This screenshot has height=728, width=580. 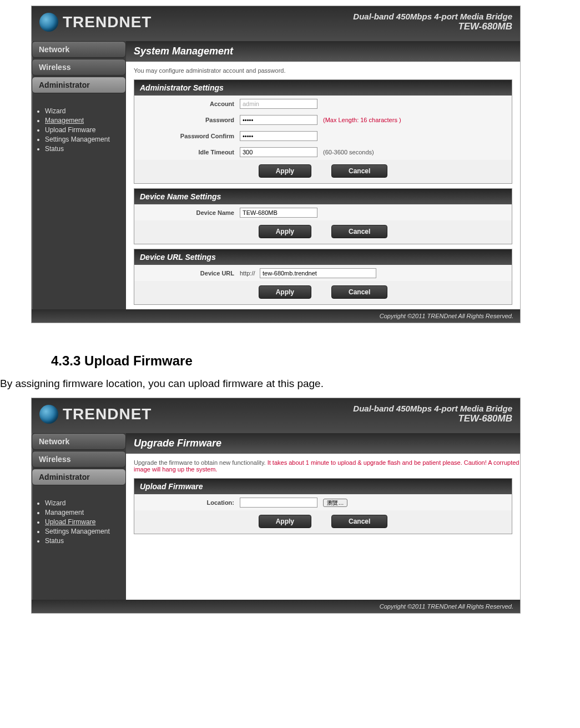 I want to click on panel-heading: Upload Firmware, so click(x=323, y=486).